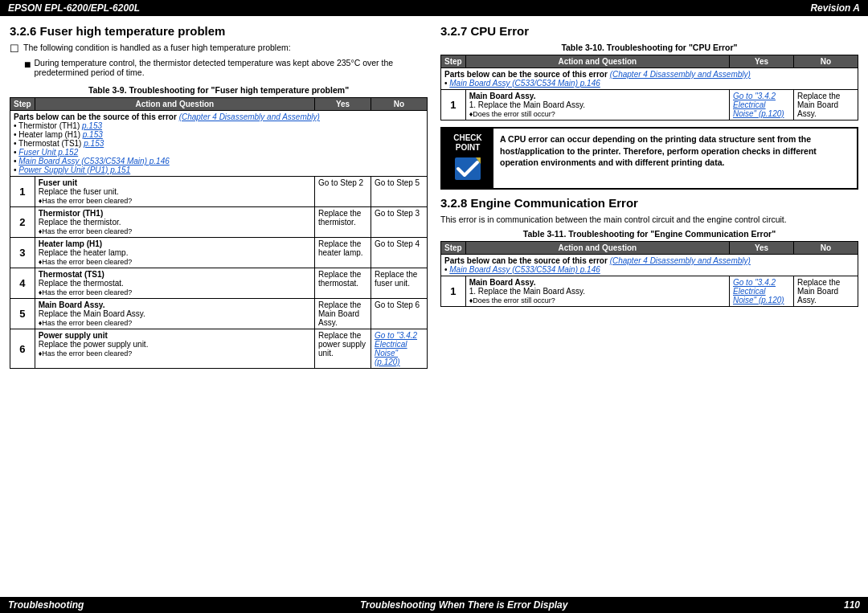 The image size is (868, 613). Describe the element at coordinates (649, 47) in the screenshot. I see `table10-title: Table 3-10. Troubleshooting for "CPU Err…` at that location.